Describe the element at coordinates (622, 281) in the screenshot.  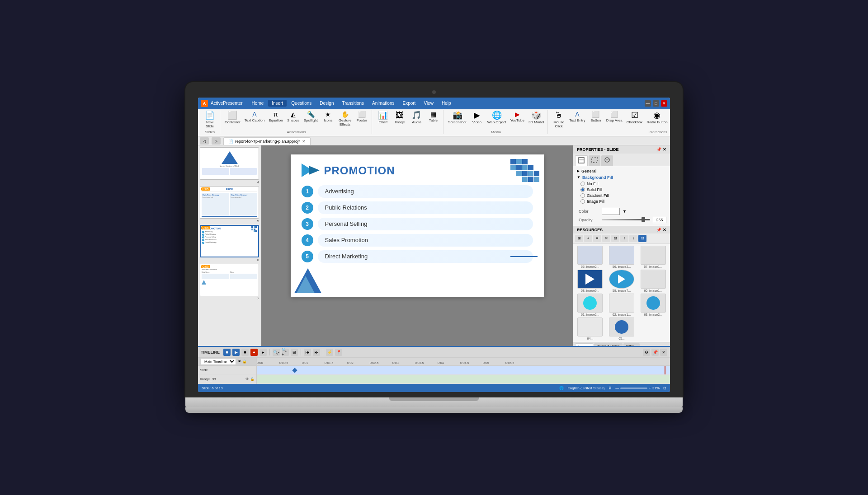
I see `res-item-59: 59. image7...` at that location.